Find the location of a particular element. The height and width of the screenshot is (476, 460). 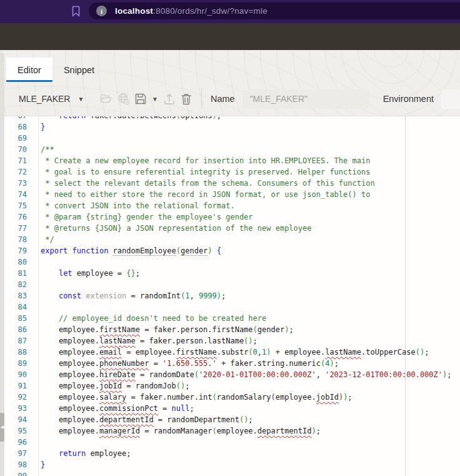

code-line-78: 78 */ is located at coordinates (232, 240).